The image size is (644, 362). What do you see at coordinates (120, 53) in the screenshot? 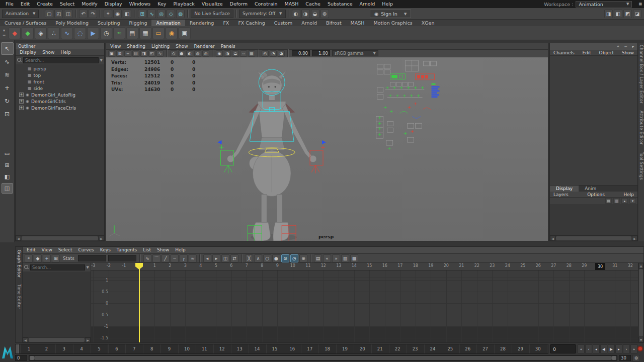
I see `lock-camera-icon: ⊠` at bounding box center [120, 53].